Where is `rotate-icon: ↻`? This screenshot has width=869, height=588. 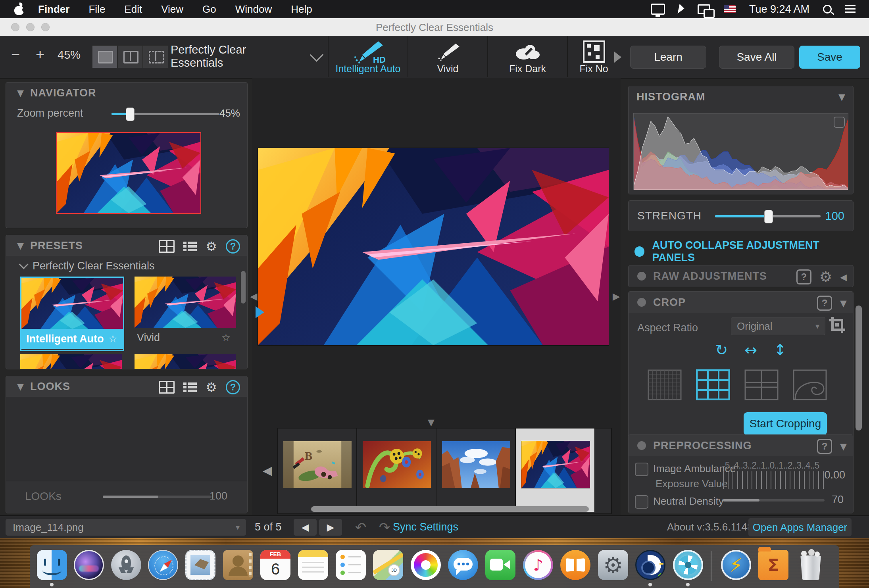
rotate-icon: ↻ is located at coordinates (721, 350).